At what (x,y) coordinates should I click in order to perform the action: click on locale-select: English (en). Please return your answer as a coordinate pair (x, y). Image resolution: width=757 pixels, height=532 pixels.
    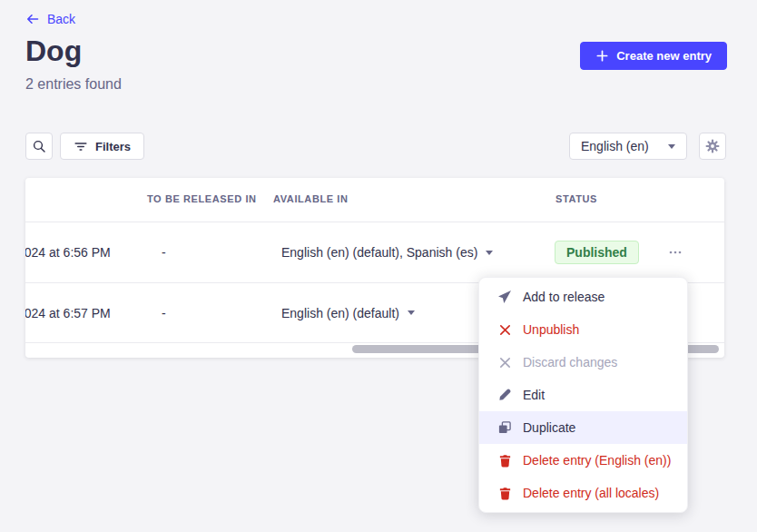
    Looking at the image, I should click on (628, 146).